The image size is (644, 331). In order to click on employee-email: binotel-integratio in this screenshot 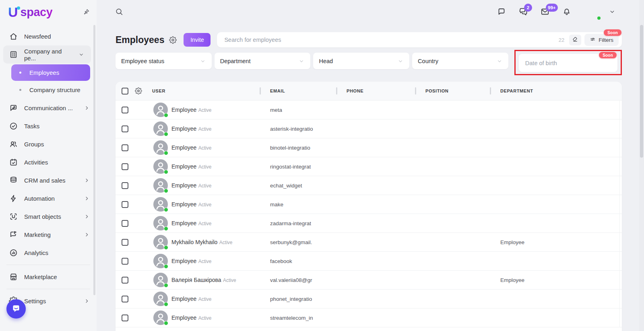, I will do `click(290, 148)`.